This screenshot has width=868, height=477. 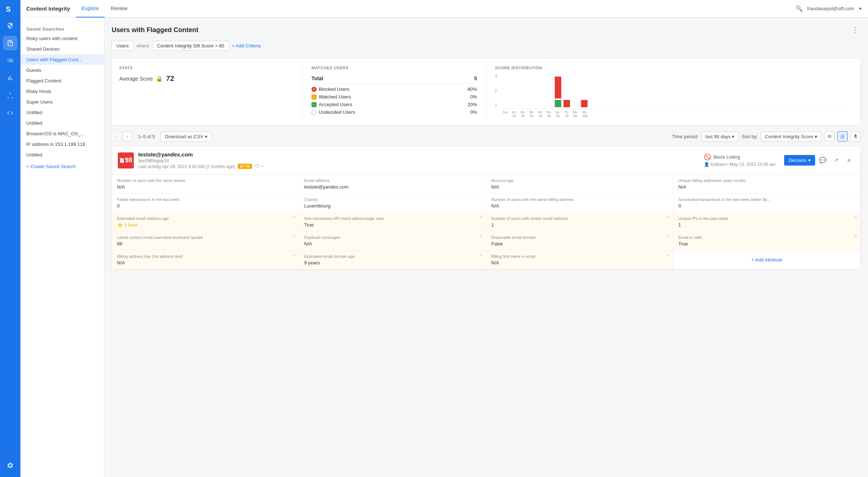 What do you see at coordinates (523, 114) in the screenshot?
I see `x-25-29: 25-29` at bounding box center [523, 114].